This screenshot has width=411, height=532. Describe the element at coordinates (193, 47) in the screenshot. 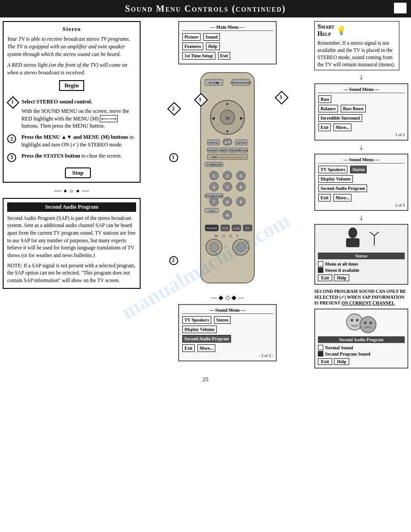

I see `features-btn: Features` at that location.